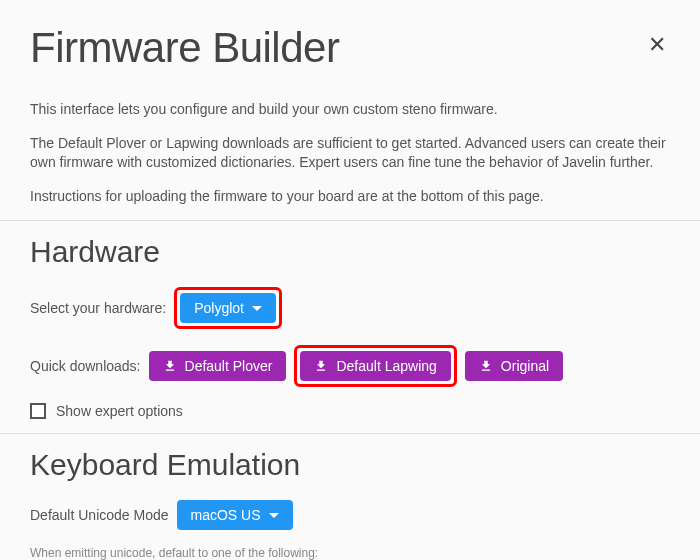 This screenshot has height=560, width=700. What do you see at coordinates (98, 308) in the screenshot?
I see `hardware-select-label: Select your hardware:` at bounding box center [98, 308].